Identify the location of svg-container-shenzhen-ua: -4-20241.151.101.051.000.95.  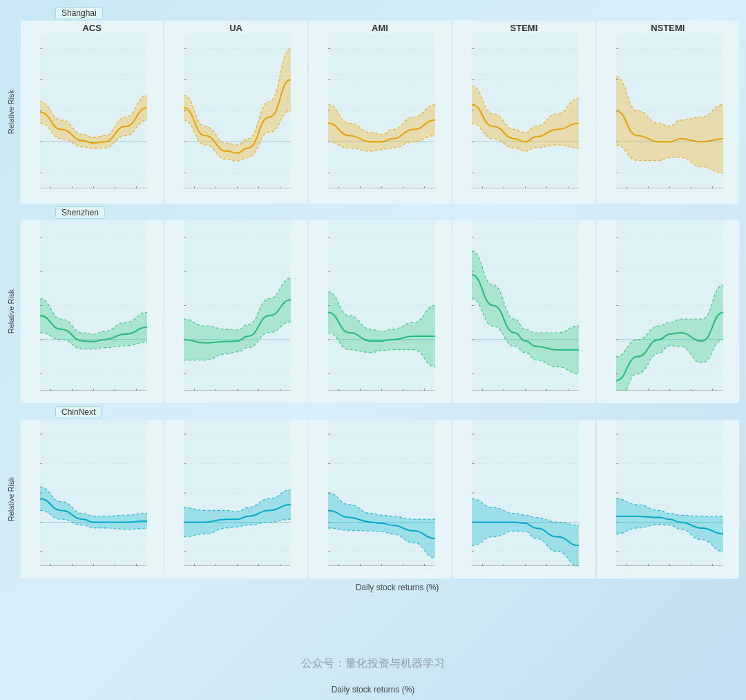
(245, 312).